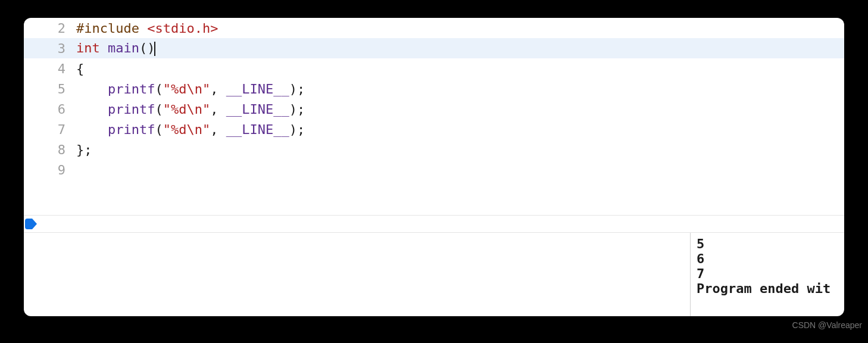  Describe the element at coordinates (50, 150) in the screenshot. I see `line-number: 8` at that location.